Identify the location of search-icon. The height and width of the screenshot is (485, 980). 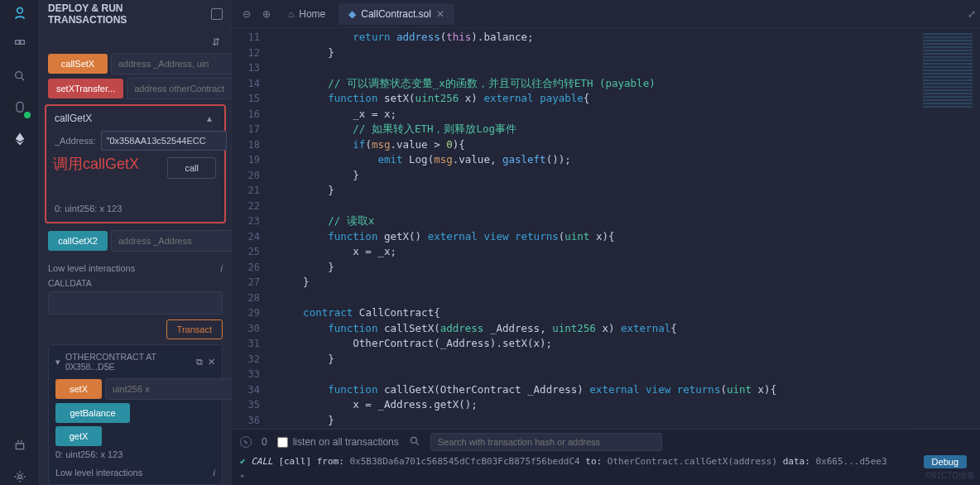
(20, 76).